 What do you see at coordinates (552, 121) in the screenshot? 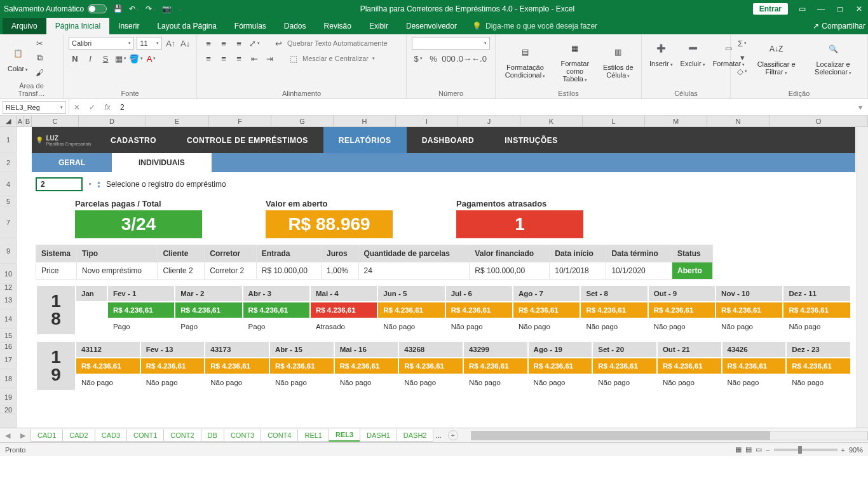
I see `col-K: K` at bounding box center [552, 121].